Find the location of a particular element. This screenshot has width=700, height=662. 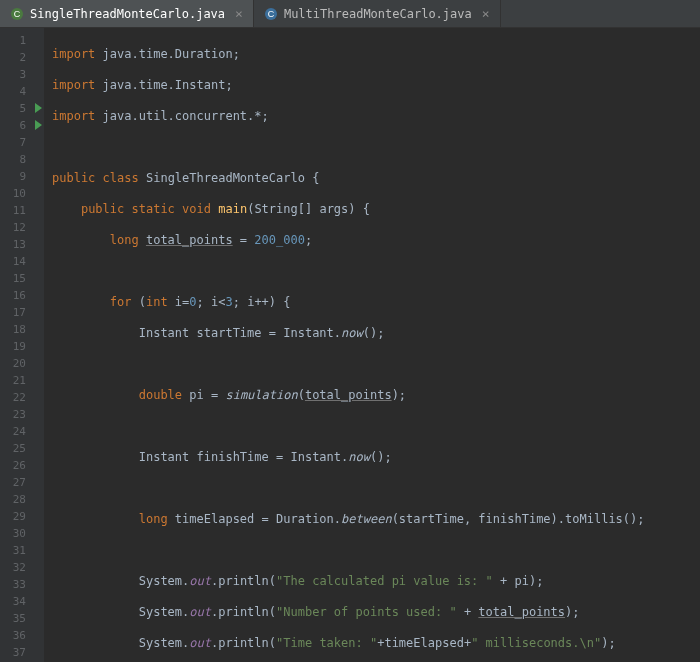

line-number: 1 is located at coordinates (22, 40).